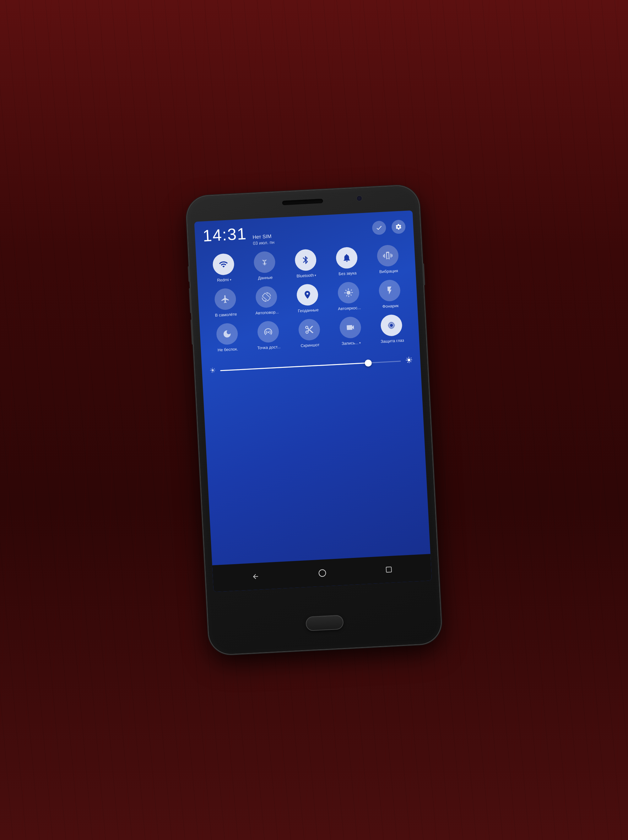  I want to click on quick-settings-panel: Redmi ▾ Данные, so click(308, 302).